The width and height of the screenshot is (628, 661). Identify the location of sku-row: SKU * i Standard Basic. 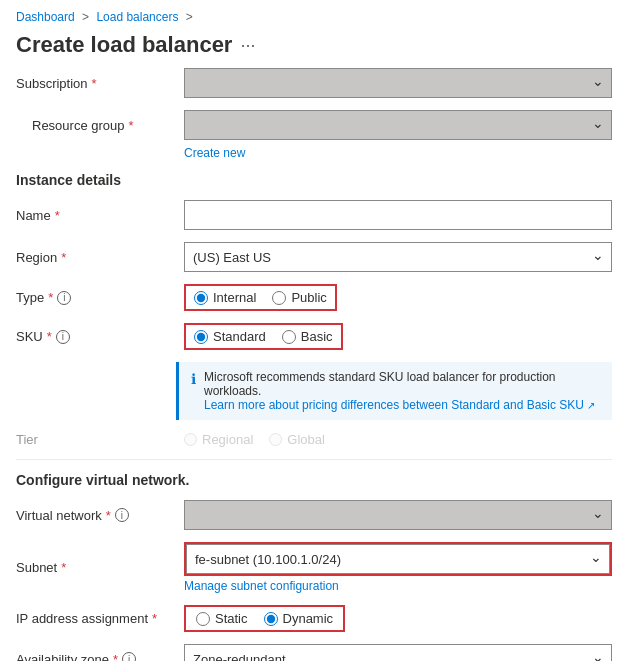
(314, 336).